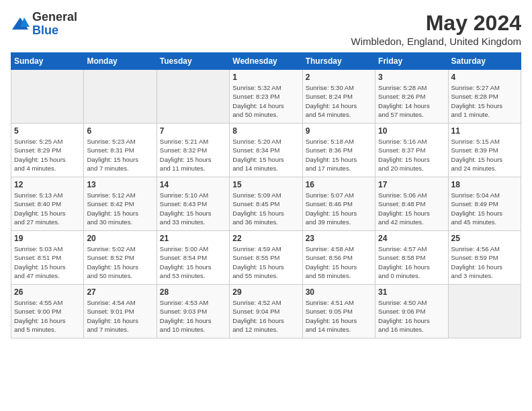  I want to click on day-number: 23, so click(339, 238).